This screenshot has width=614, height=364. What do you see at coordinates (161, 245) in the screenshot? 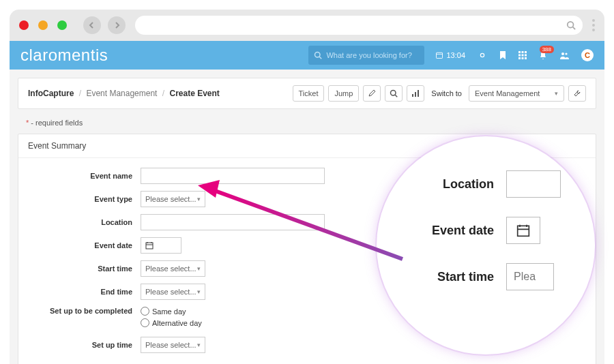
I see `event-date-input` at bounding box center [161, 245].